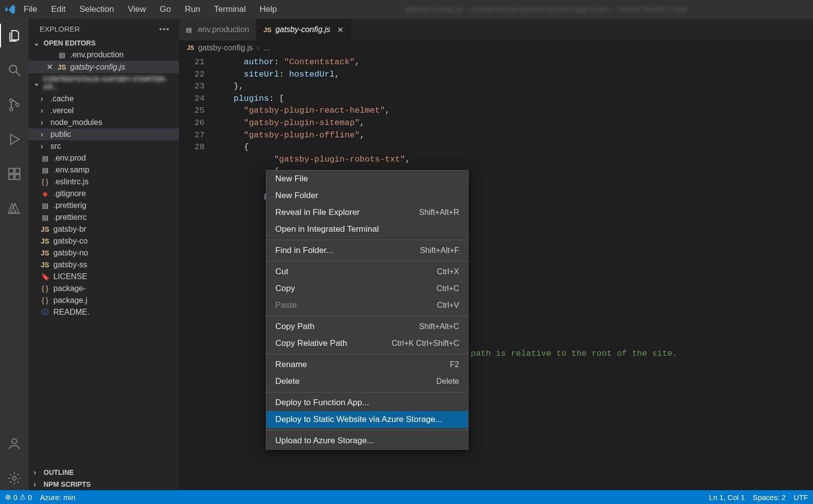  What do you see at coordinates (448, 381) in the screenshot?
I see `menu-item-shortcut: Delete` at bounding box center [448, 381].